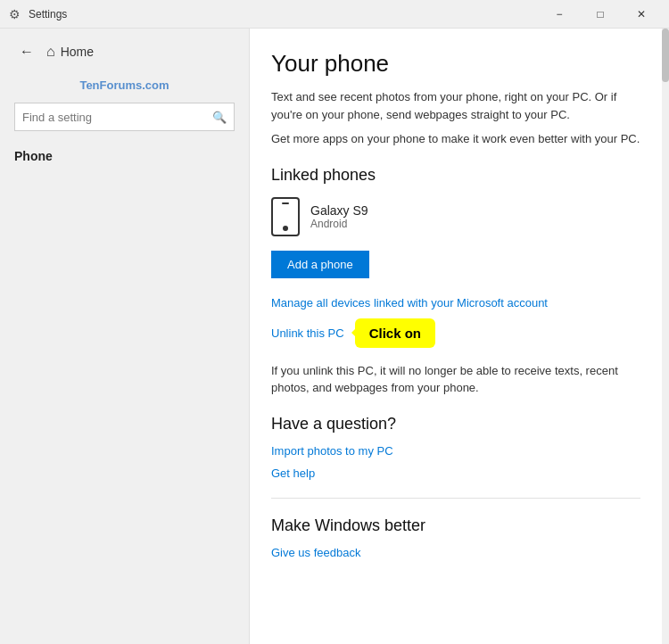  I want to click on make-windows-heading: Make Windows better, so click(456, 526).